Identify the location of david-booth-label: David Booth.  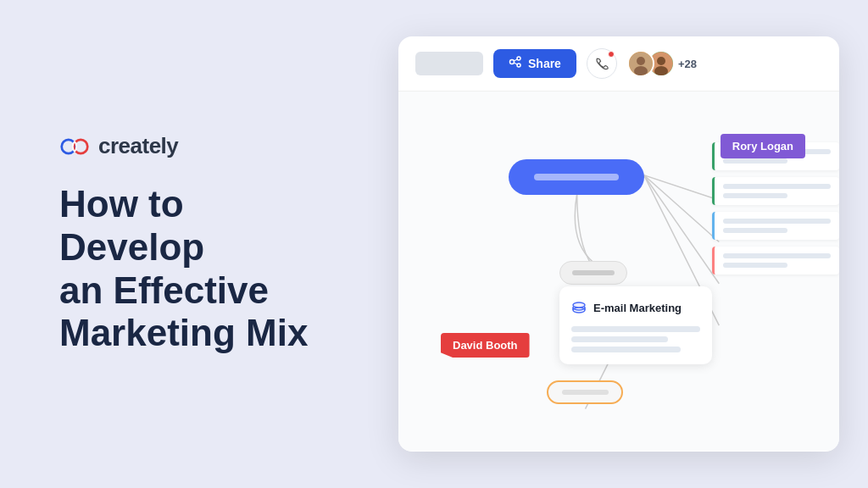
(485, 346).